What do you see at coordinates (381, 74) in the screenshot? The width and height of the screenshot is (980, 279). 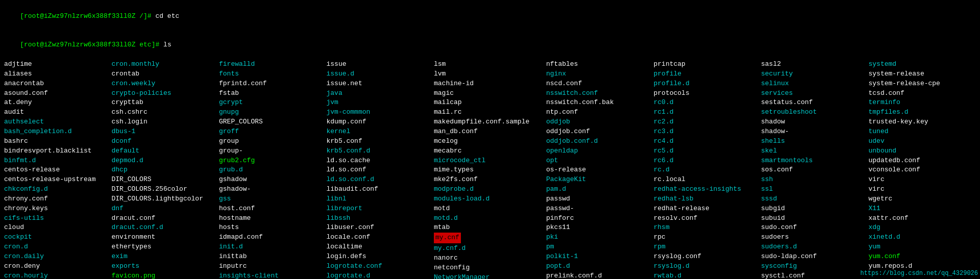 I see `ls-item: issue.d` at bounding box center [381, 74].